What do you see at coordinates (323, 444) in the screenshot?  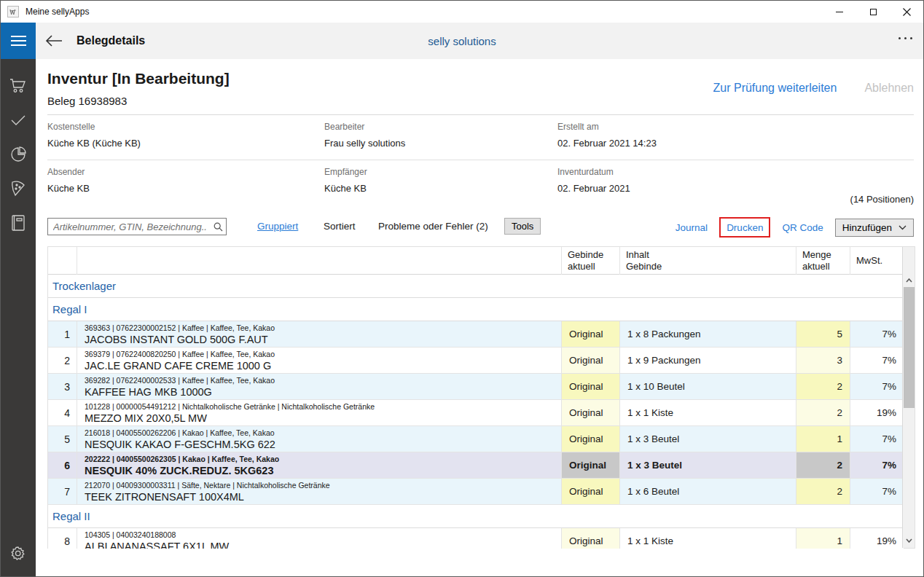 I see `article-name: NESQUIK KAKAO F-GESCHM.5KG 622` at bounding box center [323, 444].